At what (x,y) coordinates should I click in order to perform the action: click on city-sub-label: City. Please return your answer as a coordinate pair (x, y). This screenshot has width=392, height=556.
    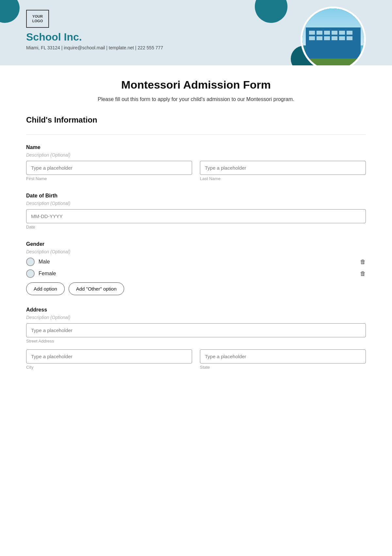
    Looking at the image, I should click on (109, 367).